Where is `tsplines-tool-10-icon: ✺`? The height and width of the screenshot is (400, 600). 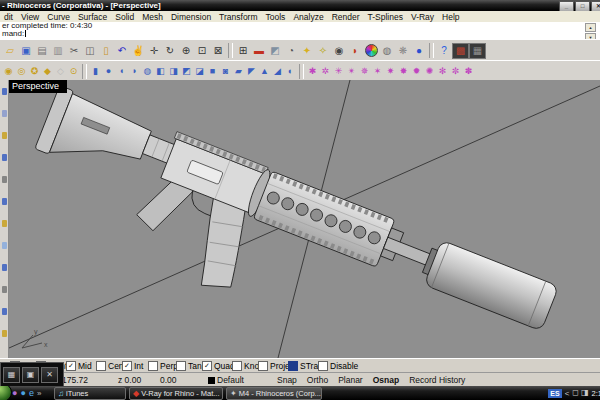
tsplines-tool-10-icon: ✺ is located at coordinates (430, 71).